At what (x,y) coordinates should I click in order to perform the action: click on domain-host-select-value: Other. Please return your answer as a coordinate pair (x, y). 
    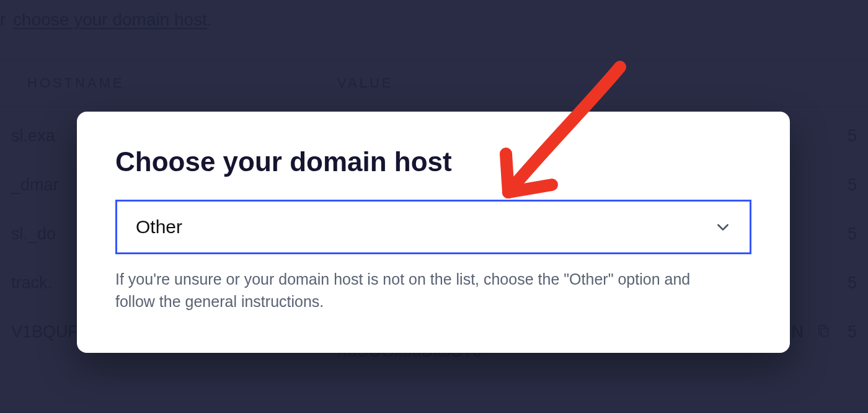
    Looking at the image, I should click on (159, 227).